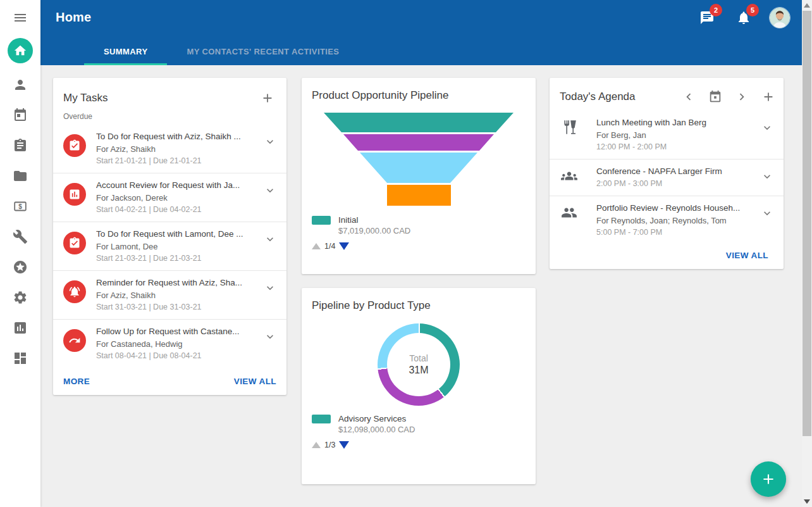 The image size is (812, 507). Describe the element at coordinates (768, 479) in the screenshot. I see `add-new-fab` at that location.